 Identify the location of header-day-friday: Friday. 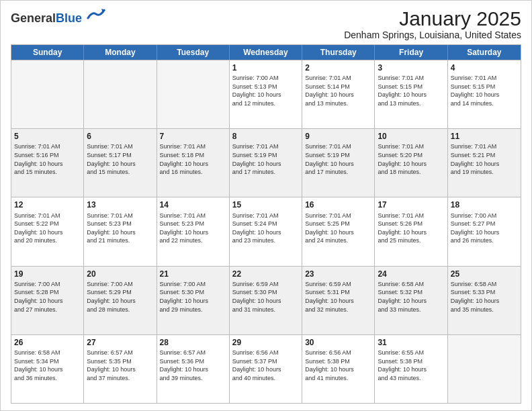
(411, 52).